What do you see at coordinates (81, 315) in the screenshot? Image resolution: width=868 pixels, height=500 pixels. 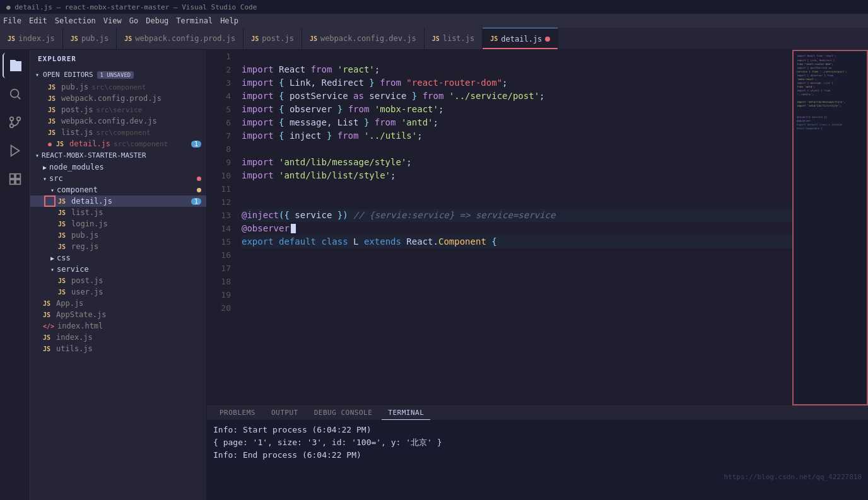 I see `file-name: AppState.js` at bounding box center [81, 315].